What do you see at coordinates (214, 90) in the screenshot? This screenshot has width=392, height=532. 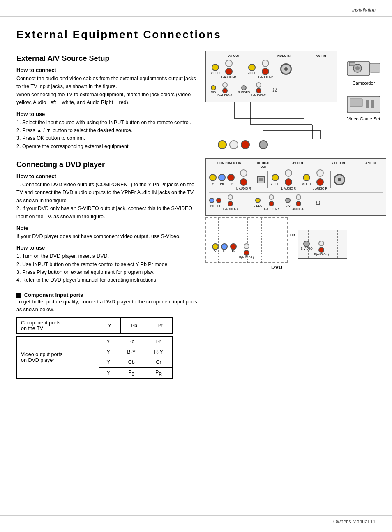 I see `jack-vid-bot: VID` at bounding box center [214, 90].